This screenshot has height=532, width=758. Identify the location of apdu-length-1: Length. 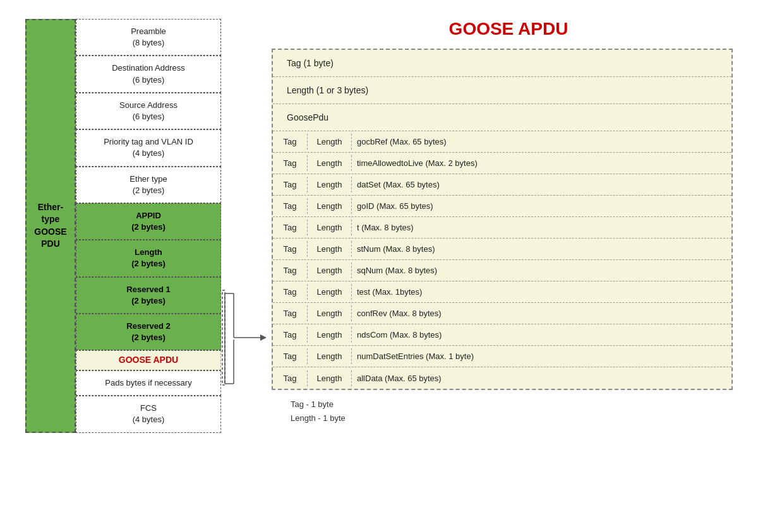
(330, 141).